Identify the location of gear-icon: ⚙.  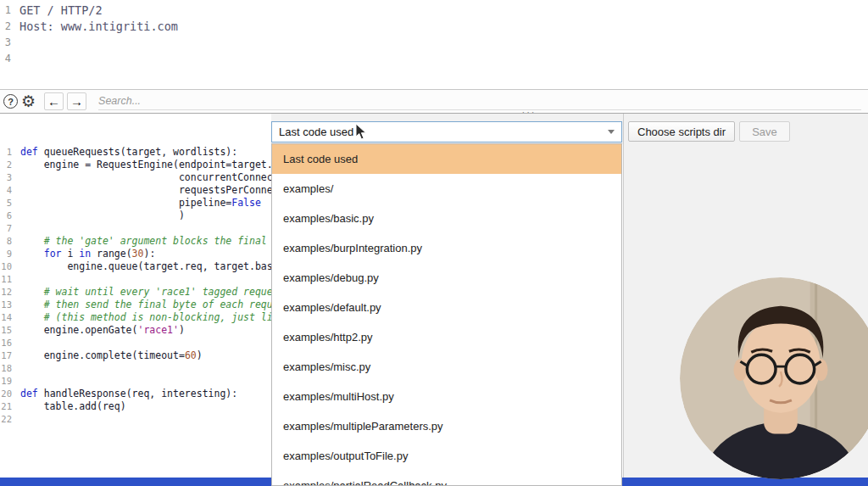
(29, 102).